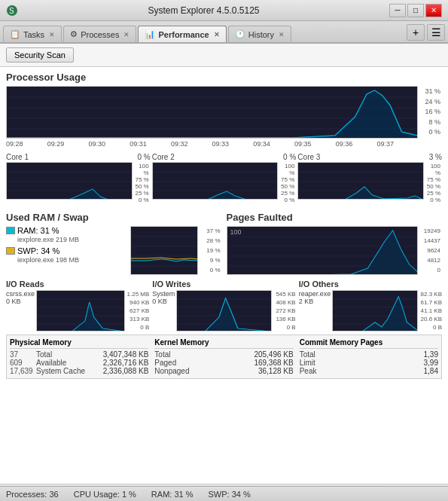 This screenshot has height=501, width=448. What do you see at coordinates (40, 55) in the screenshot?
I see `security-scan-button: Security Scan` at bounding box center [40, 55].